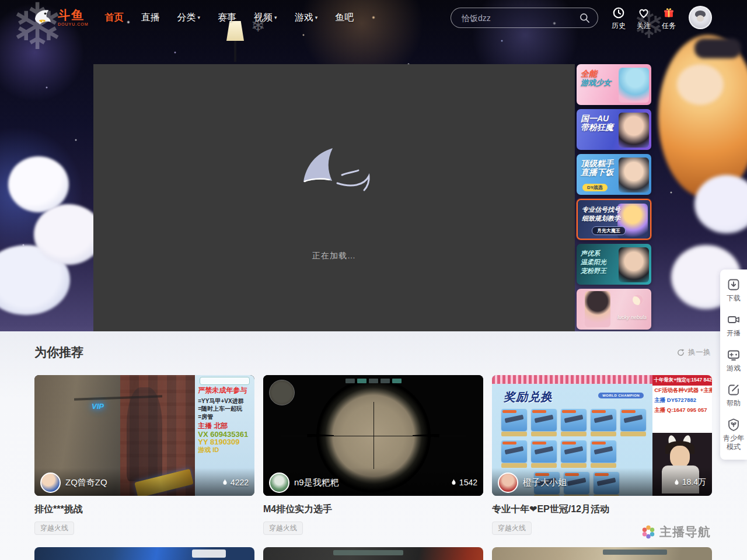  I want to click on thumbnail-footer: 橙子大小姐 18.4万, so click(602, 482).